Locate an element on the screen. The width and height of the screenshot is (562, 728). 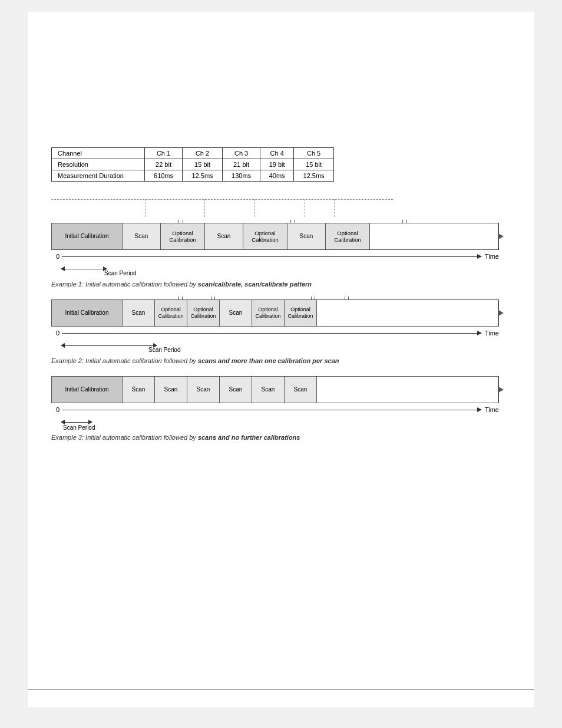
table-row-resolution-label: Resolution is located at coordinates (98, 165).